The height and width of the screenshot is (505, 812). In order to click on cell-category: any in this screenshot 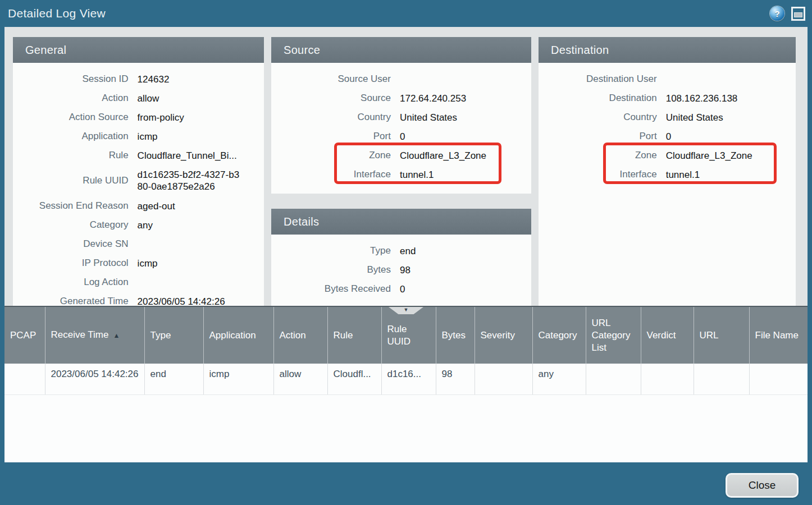, I will do `click(559, 379)`.